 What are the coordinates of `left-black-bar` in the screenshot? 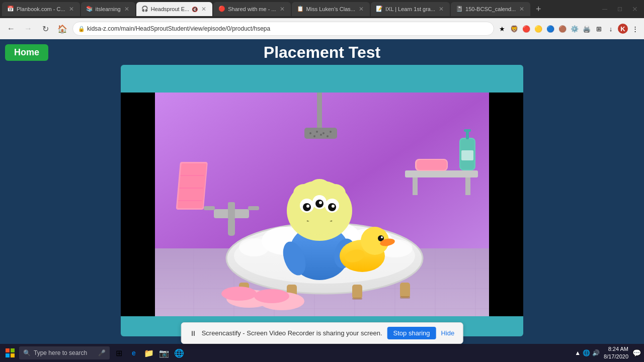 It's located at (138, 204).